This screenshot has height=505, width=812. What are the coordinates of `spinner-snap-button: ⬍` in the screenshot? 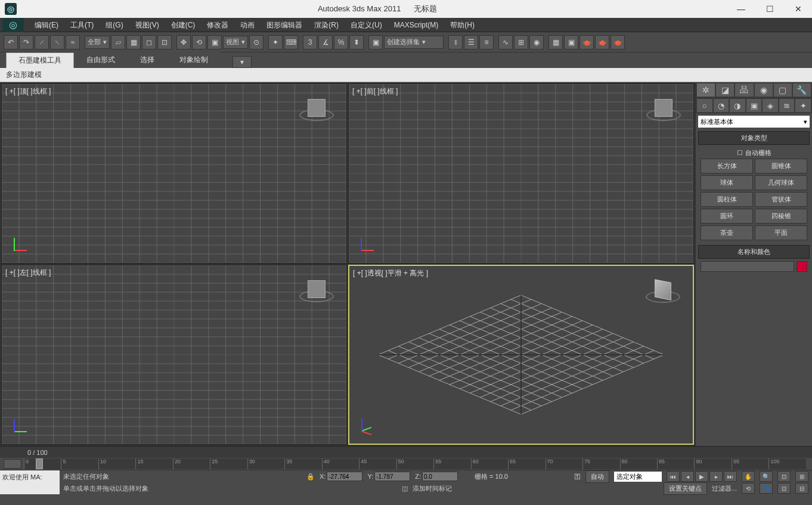 It's located at (357, 42).